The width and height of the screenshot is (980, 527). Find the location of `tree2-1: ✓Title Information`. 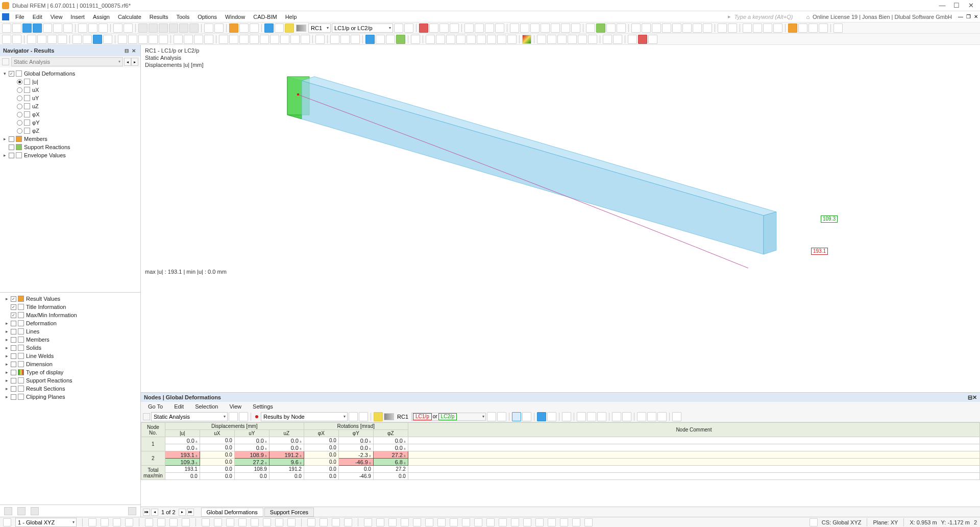

tree2-1: ✓Title Information is located at coordinates (70, 307).